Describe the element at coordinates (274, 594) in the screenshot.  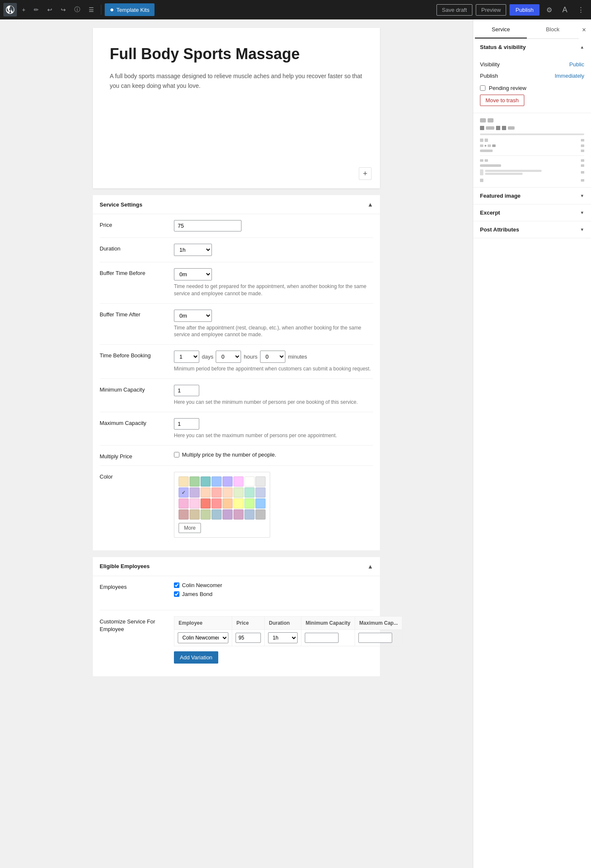
I see `employee2-checkbox-item: James Bond` at that location.